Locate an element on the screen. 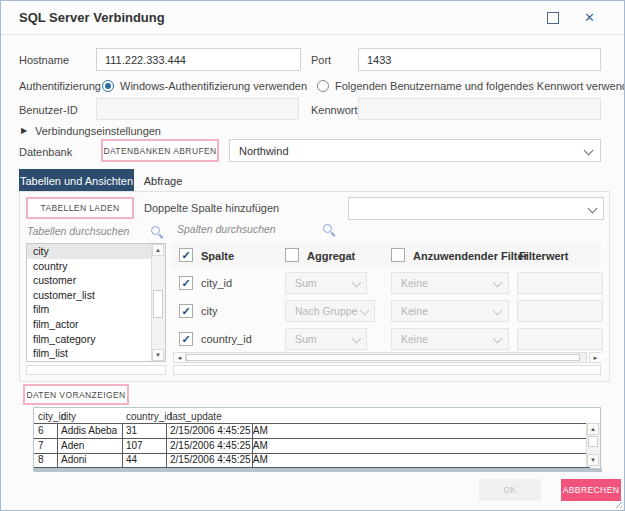  preview-cell: 31 is located at coordinates (132, 430).